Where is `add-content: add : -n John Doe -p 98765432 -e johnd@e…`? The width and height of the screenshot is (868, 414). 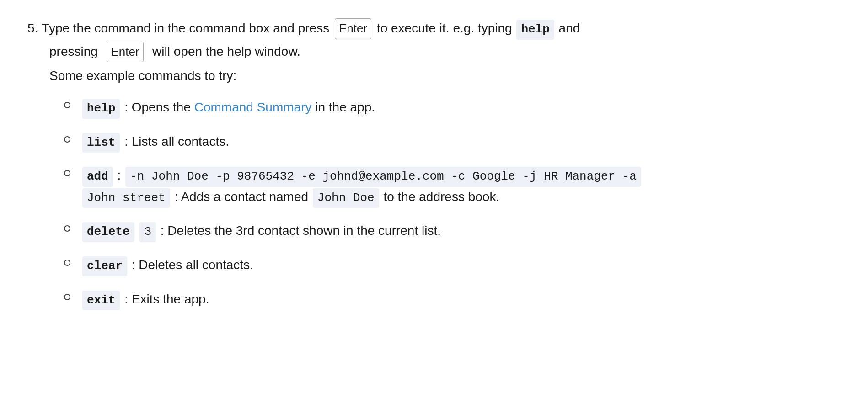
add-content: add : -n John Doe -p 98765432 -e johnd@e… is located at coordinates (461, 186).